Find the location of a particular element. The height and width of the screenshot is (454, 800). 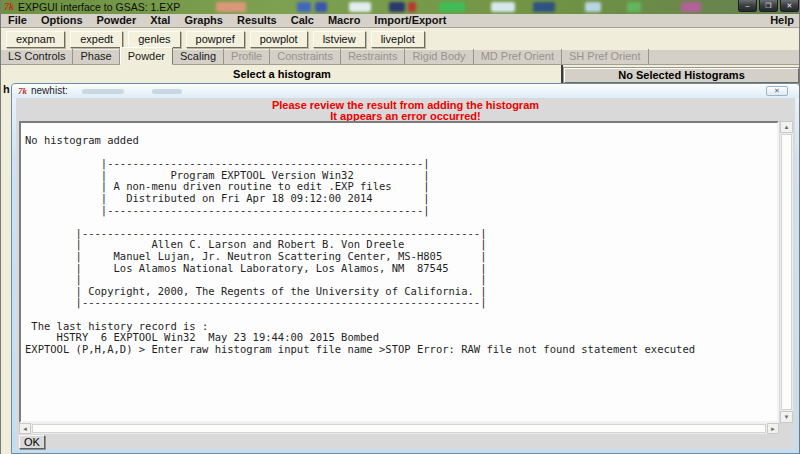

genles-button: genles is located at coordinates (154, 40).